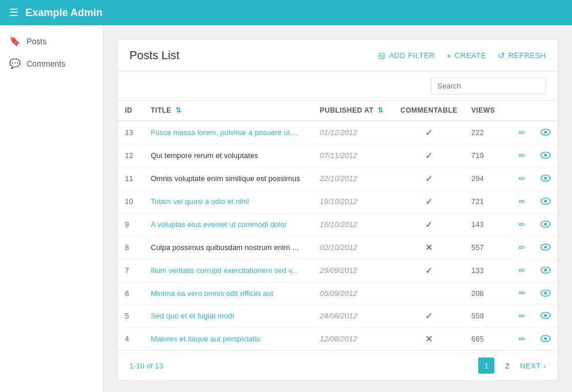  Describe the element at coordinates (429, 339) in the screenshot. I see `cell-commentable: ✕` at that location.